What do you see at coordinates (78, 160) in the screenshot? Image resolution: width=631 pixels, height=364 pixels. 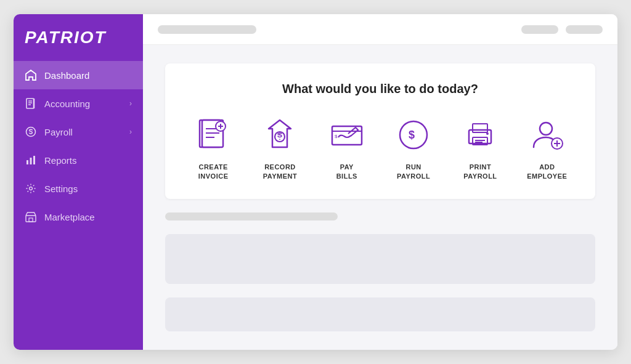 I see `sidebar-item-reports: Reports` at bounding box center [78, 160].